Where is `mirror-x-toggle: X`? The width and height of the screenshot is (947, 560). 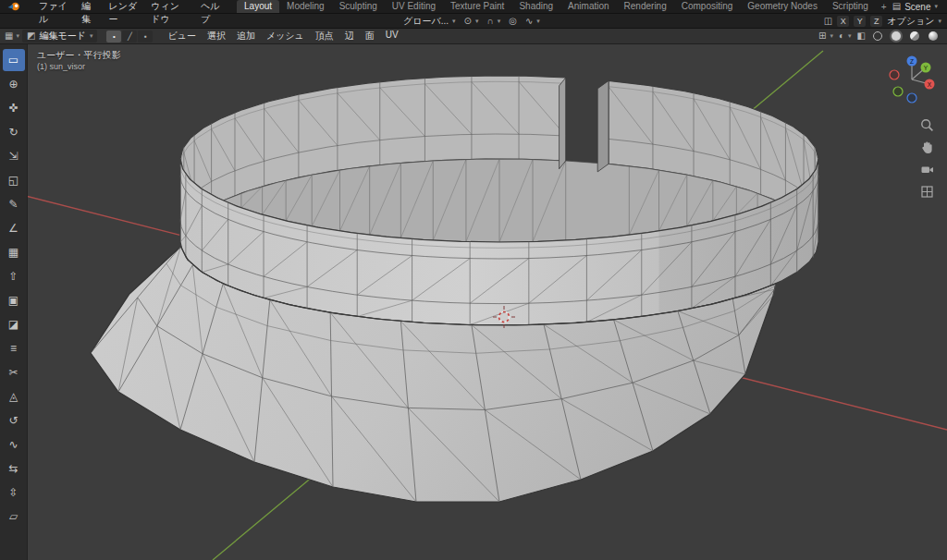 mirror-x-toggle: X is located at coordinates (843, 21).